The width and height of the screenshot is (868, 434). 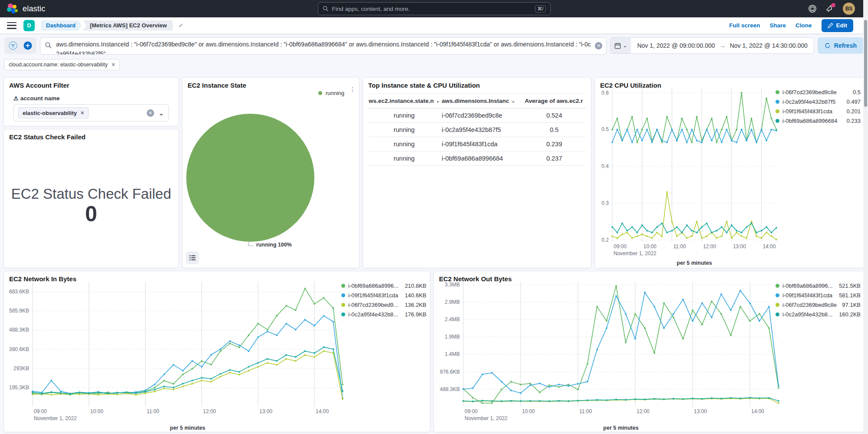 I want to click on calendar-icon: ⌄, so click(x=621, y=46).